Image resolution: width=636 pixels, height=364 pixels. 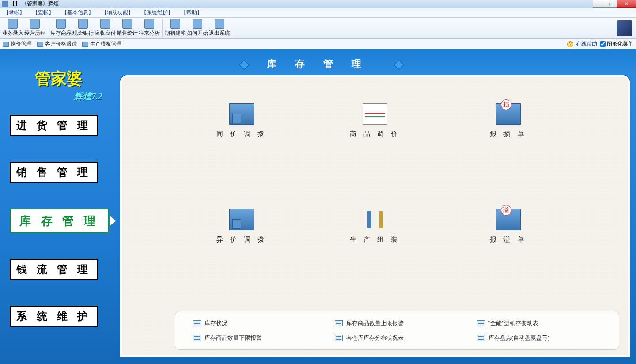 I want to click on window-controls: — □ ✕, so click(x=615, y=4).